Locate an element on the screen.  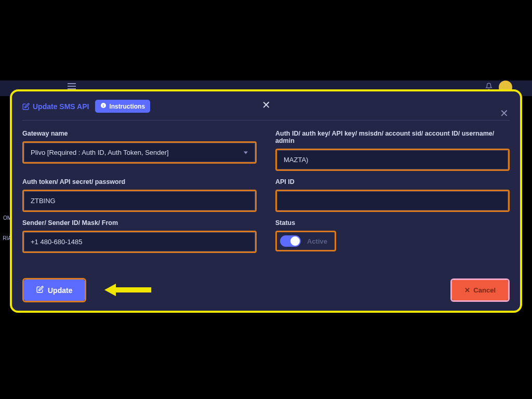
sender-field: Sender/ Sender ID/ Mask/ From is located at coordinates (139, 236).